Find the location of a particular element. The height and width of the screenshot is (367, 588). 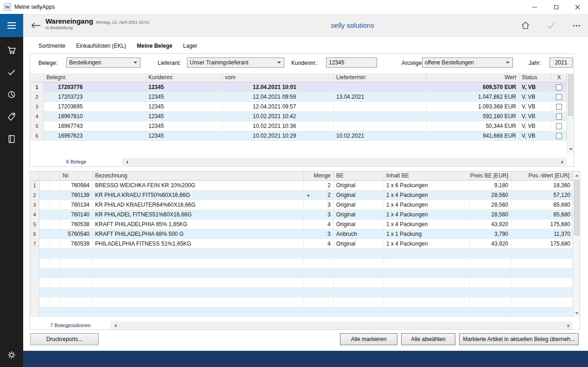

cell-inhalt-be is located at coordinates (427, 273).